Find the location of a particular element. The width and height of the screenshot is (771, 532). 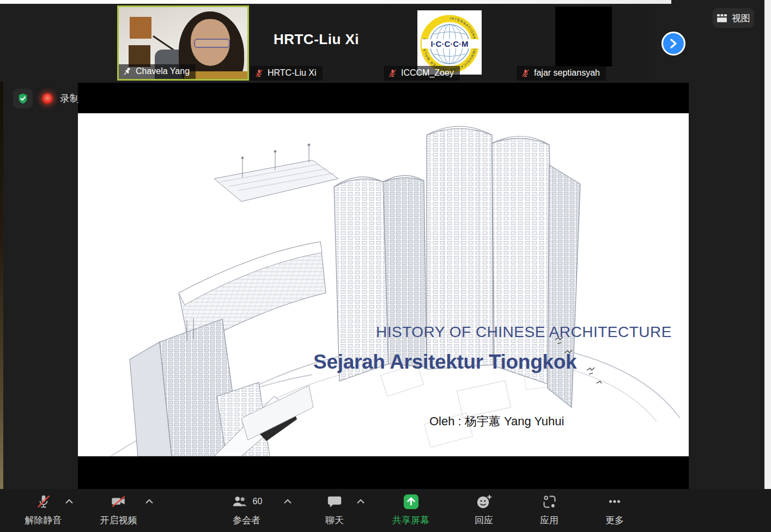

view-button-label: 视图 is located at coordinates (741, 19).